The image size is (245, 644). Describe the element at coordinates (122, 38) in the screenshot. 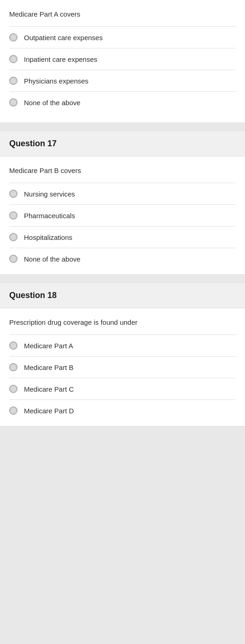

I see `list-item: Outpatient care expenses` at that location.